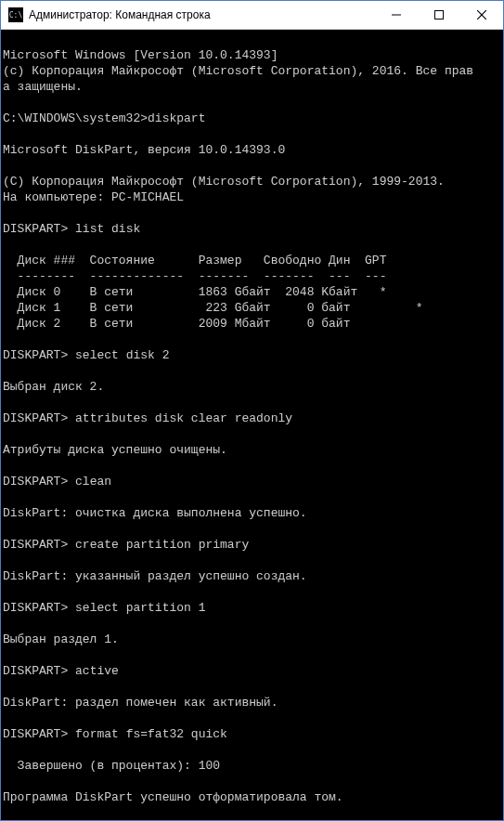  Describe the element at coordinates (195, 292) in the screenshot. I see `table-row: Диск 0 В сети 1863 Gбайт 2048 Kбайт *` at that location.